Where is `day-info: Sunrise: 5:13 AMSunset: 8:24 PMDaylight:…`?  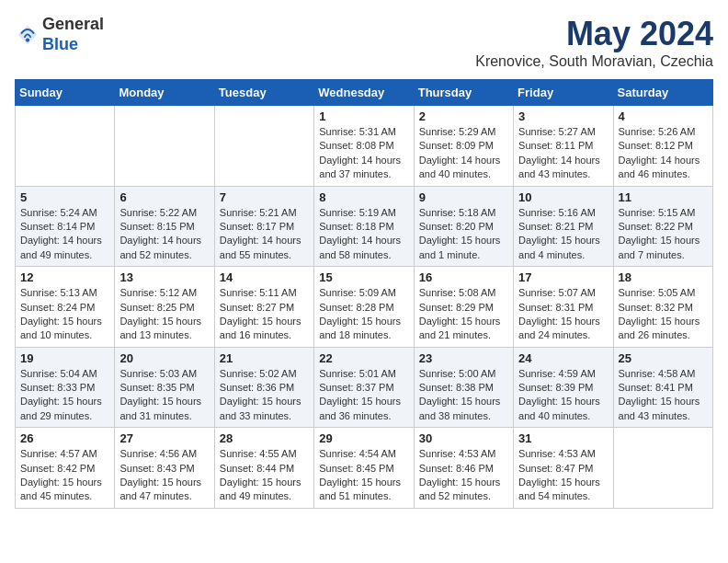
day-info: Sunrise: 5:13 AMSunset: 8:24 PMDaylight:… is located at coordinates (64, 315).